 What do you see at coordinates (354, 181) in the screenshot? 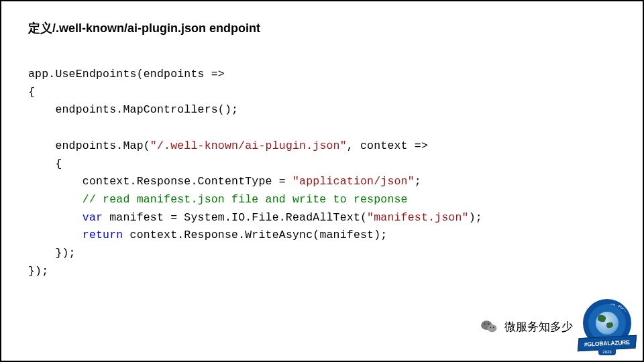
I see `code-string: "application/json"` at bounding box center [354, 181].